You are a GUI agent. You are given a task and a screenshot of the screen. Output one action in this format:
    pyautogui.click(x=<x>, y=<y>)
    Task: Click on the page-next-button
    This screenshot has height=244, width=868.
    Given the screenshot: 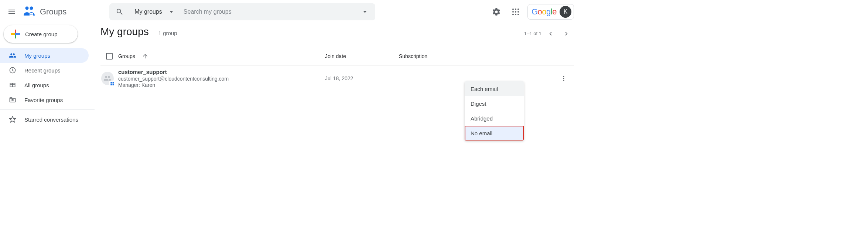 What is the action you would take?
    pyautogui.click(x=567, y=34)
    